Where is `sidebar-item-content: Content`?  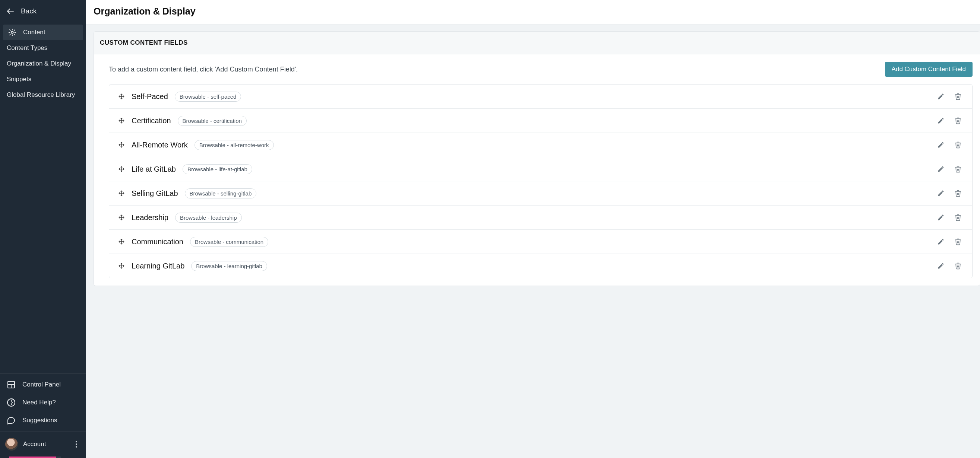
sidebar-item-content: Content is located at coordinates (43, 33).